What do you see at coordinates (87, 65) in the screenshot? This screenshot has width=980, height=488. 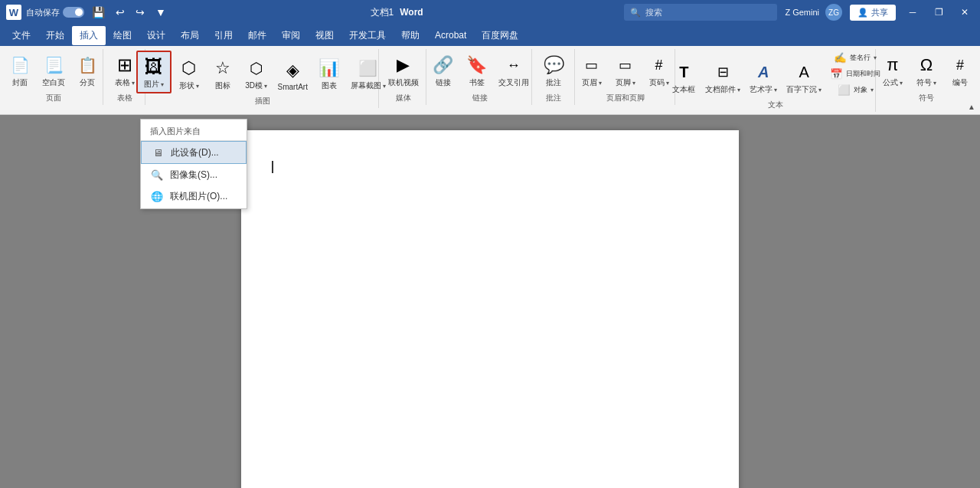 I see `page-break-icon: 📋` at bounding box center [87, 65].